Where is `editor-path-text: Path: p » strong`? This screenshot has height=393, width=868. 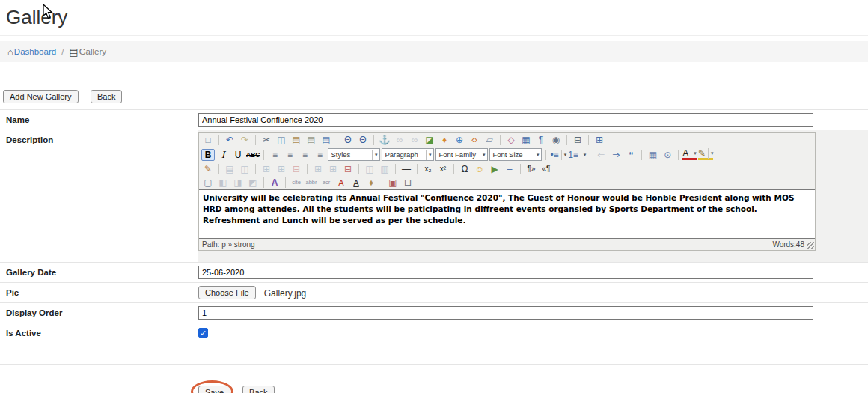 editor-path-text: Path: p » strong is located at coordinates (229, 244).